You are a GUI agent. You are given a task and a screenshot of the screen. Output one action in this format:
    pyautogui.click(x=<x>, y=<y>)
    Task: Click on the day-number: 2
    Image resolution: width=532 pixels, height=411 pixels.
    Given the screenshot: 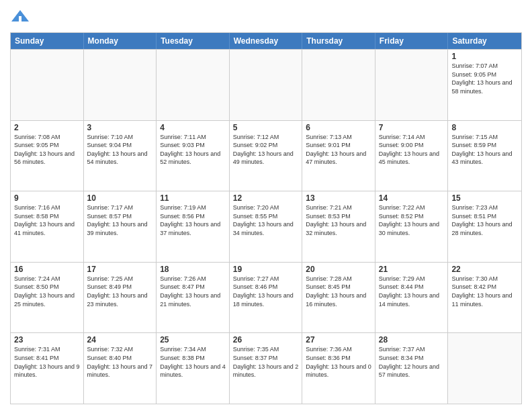 What is the action you would take?
    pyautogui.click(x=47, y=128)
    